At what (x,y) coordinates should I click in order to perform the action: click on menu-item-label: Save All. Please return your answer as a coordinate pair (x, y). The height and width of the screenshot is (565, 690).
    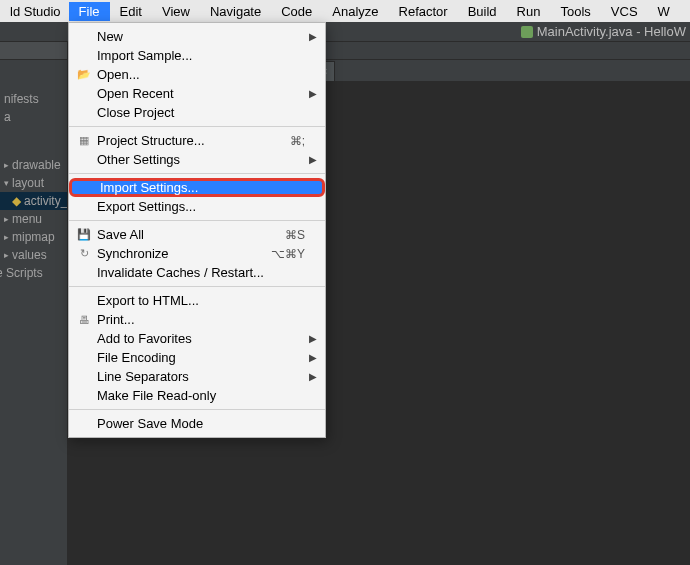
    Looking at the image, I should click on (120, 234).